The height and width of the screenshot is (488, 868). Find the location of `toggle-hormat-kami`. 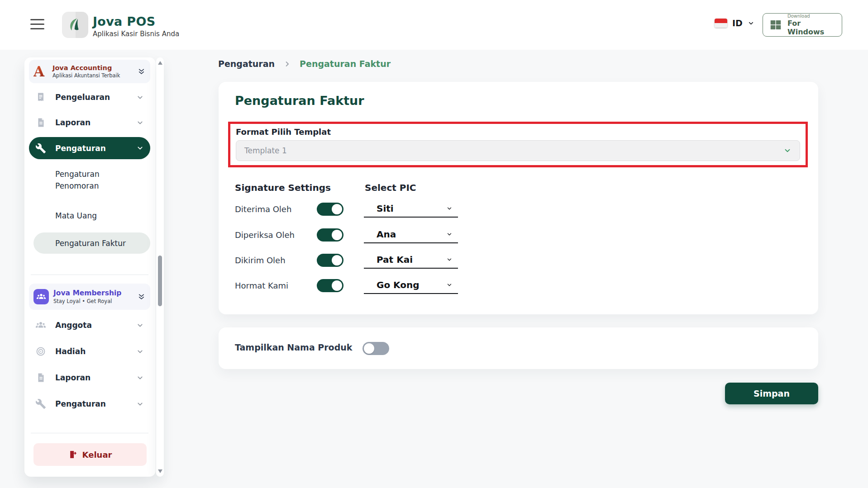

toggle-hormat-kami is located at coordinates (330, 286).